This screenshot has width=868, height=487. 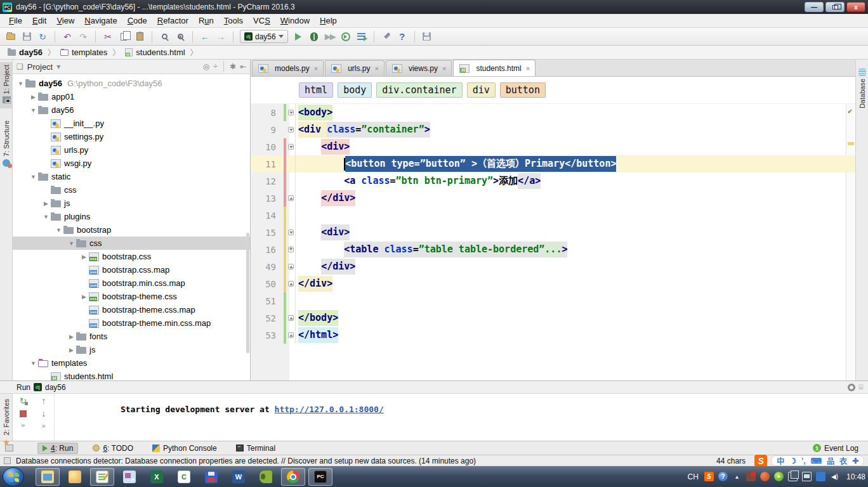 I want to click on taskbar-app: PC, so click(x=320, y=477).